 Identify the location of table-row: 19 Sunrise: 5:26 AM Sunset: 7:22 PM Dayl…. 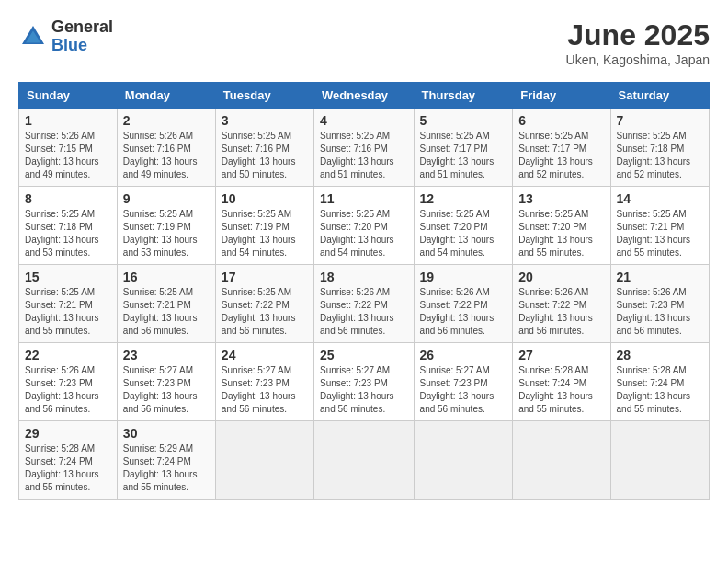
(463, 304).